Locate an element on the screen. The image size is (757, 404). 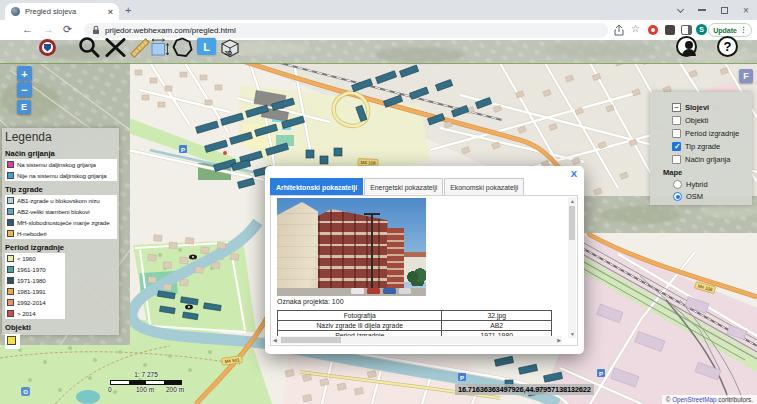
basemap-hybrid: Hybrid is located at coordinates (690, 184).